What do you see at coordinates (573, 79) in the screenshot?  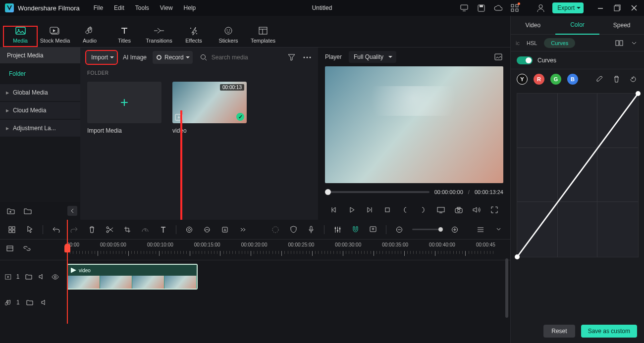 I see `channel-blue: B` at bounding box center [573, 79].